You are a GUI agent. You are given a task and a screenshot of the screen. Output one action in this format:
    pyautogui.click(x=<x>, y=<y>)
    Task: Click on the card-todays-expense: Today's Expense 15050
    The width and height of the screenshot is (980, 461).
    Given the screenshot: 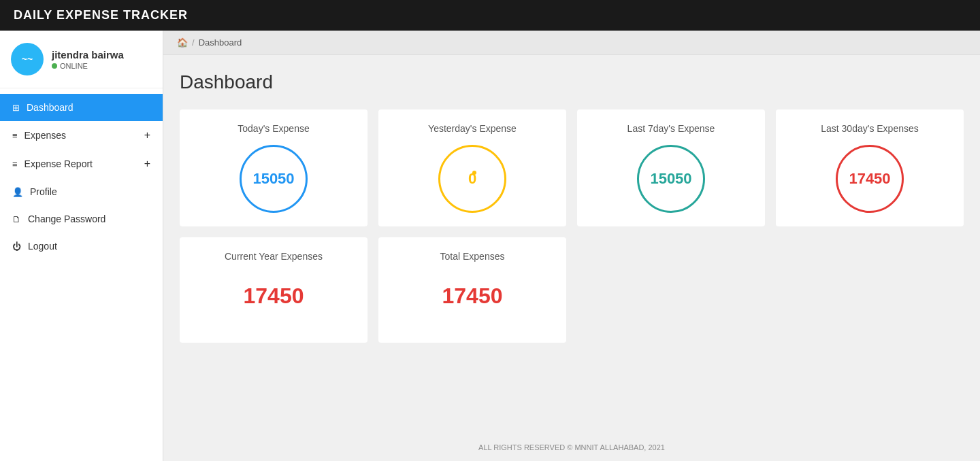 What is the action you would take?
    pyautogui.click(x=274, y=168)
    